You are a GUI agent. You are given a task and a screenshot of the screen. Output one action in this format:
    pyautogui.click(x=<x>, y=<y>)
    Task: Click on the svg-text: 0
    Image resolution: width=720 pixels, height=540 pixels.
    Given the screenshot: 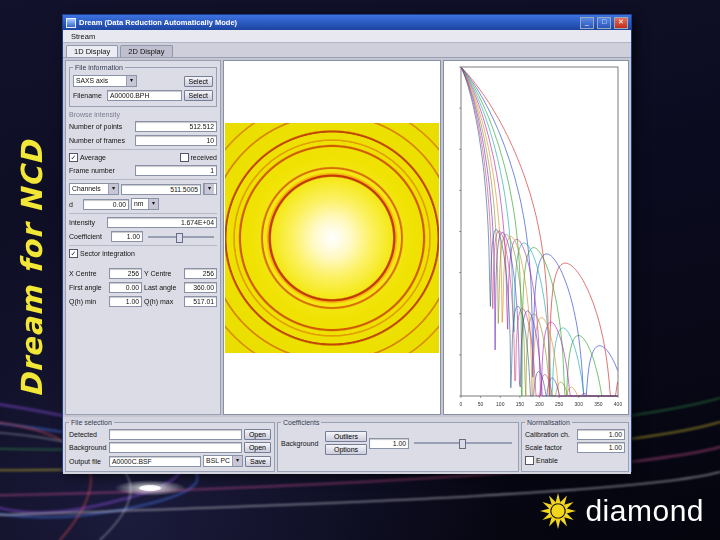 What is the action you would take?
    pyautogui.click(x=462, y=404)
    